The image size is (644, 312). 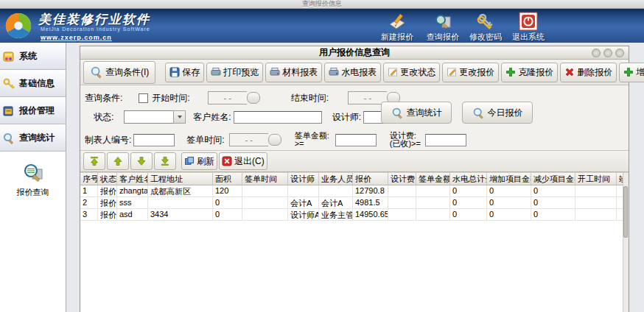 I want to click on maker-id-label: 制表人编号:, so click(x=108, y=140).